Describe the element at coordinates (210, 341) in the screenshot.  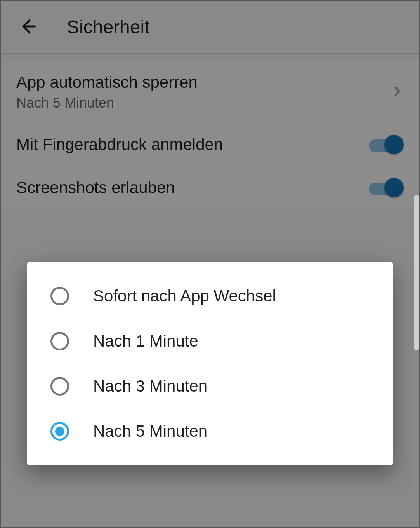
I see `option-1-minute: Nach 1 Minute` at that location.